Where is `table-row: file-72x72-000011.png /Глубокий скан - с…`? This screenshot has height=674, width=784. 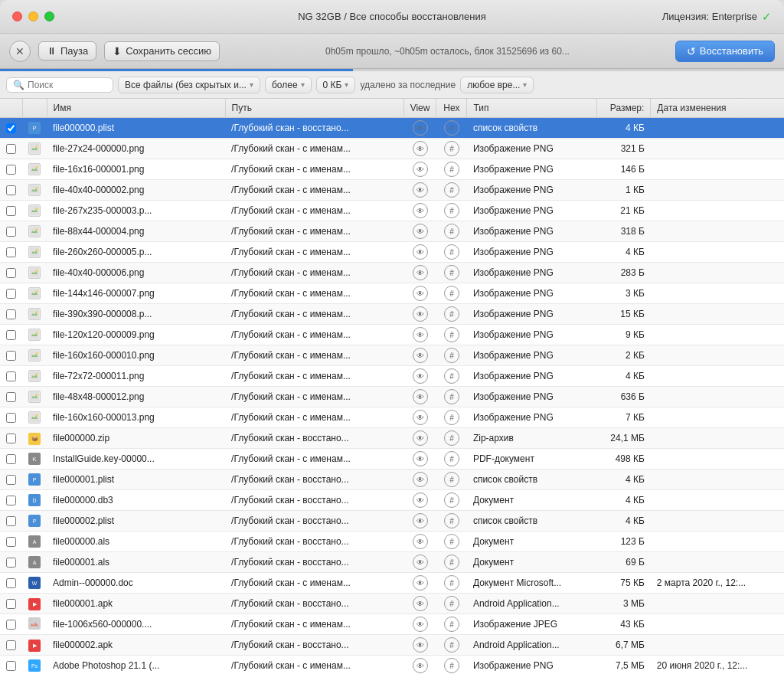
table-row: file-72x72-000011.png /Глубокий скан - с… is located at coordinates (392, 377).